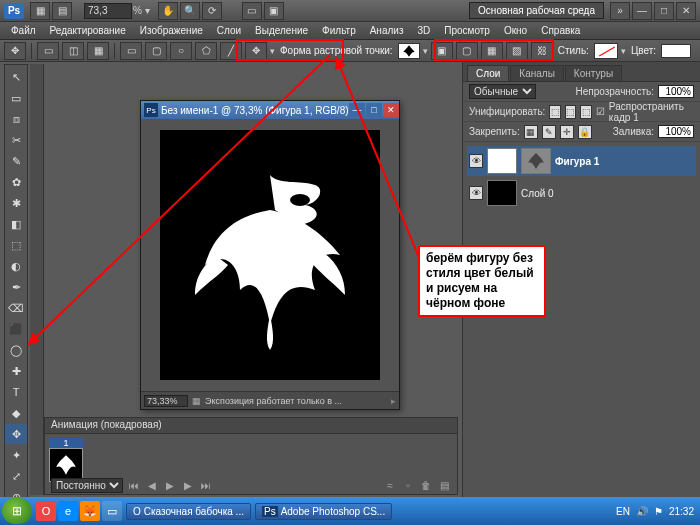 The height and width of the screenshot is (525, 700). I want to click on tool-rectangle: ◆, so click(16, 413).